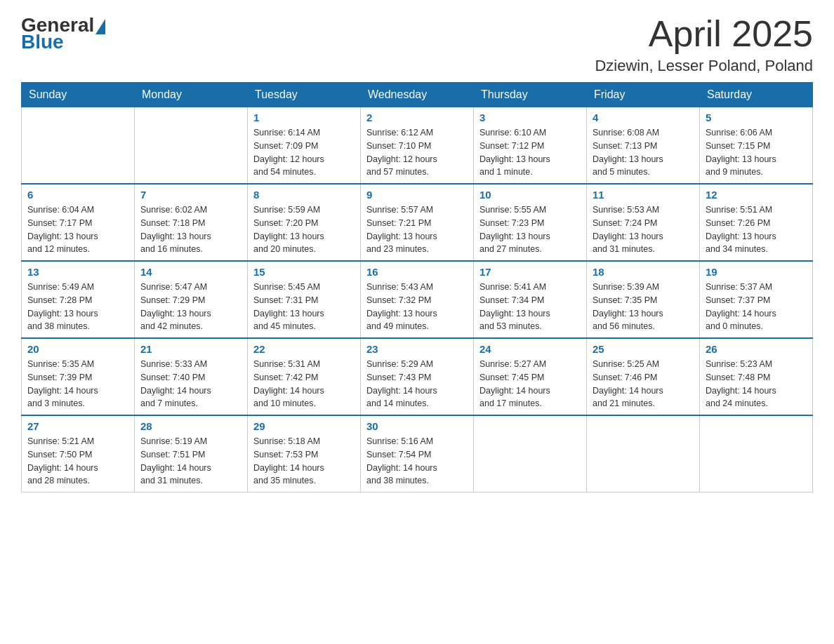  I want to click on day-info: Sunrise: 6:04 AM Sunset: 7:17 PM Dayligh…, so click(78, 230).